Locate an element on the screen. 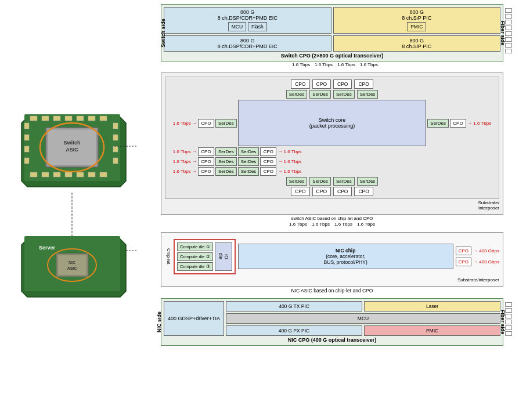 Image resolution: width=519 pixels, height=420 pixels. nic-asic-title: NIC ASIC based on chip-let and CPO is located at coordinates (332, 291).